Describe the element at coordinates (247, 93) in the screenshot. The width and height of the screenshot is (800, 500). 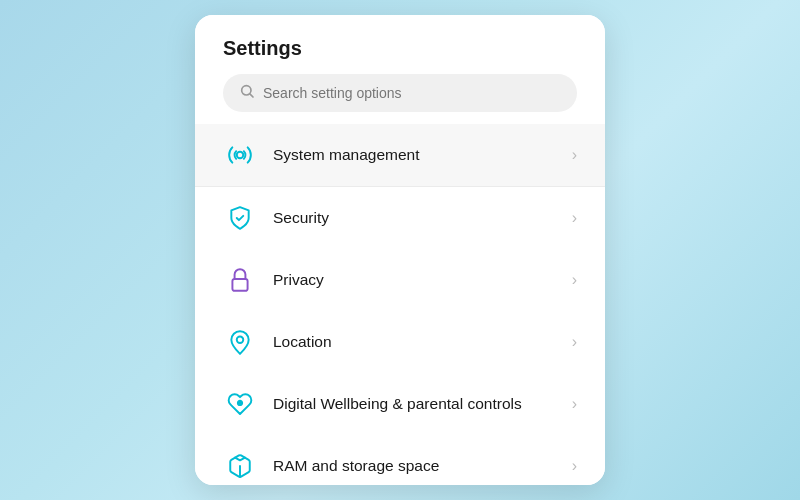
I see `search-icon` at that location.